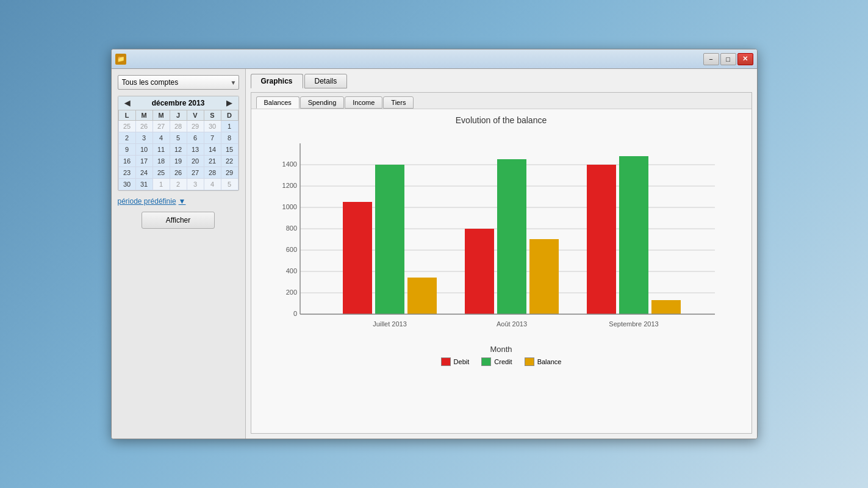 This screenshot has width=868, height=488. Describe the element at coordinates (178, 150) in the screenshot. I see `calendar-day: 12` at that location.